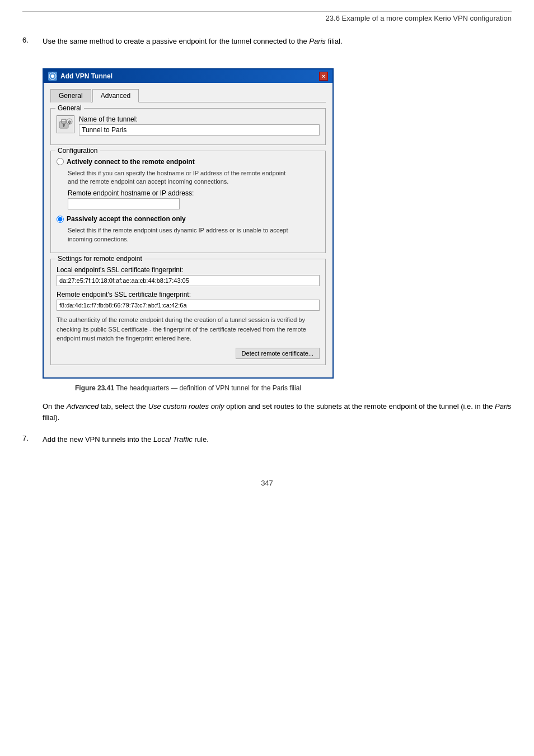 The width and height of the screenshot is (534, 756). Describe the element at coordinates (188, 127) in the screenshot. I see `general-group: General ⚙` at that location.